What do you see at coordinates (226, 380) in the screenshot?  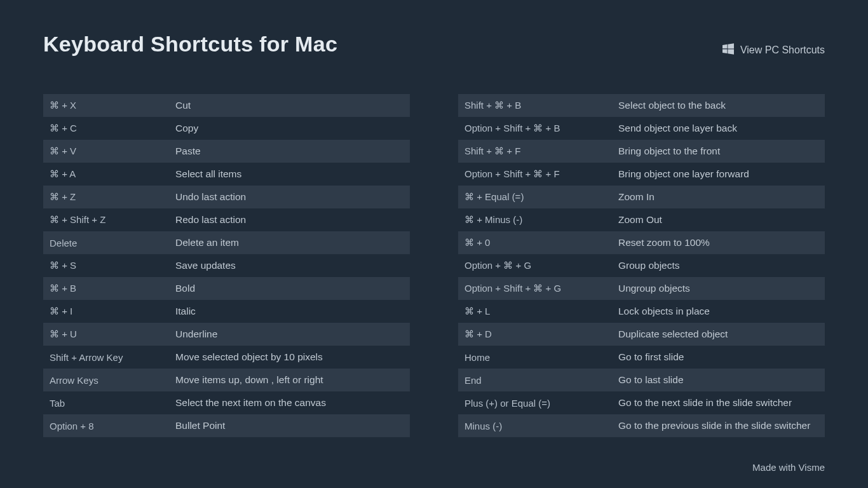 I see `shortcut-row: Arrow KeysMove items up, down , left or …` at bounding box center [226, 380].